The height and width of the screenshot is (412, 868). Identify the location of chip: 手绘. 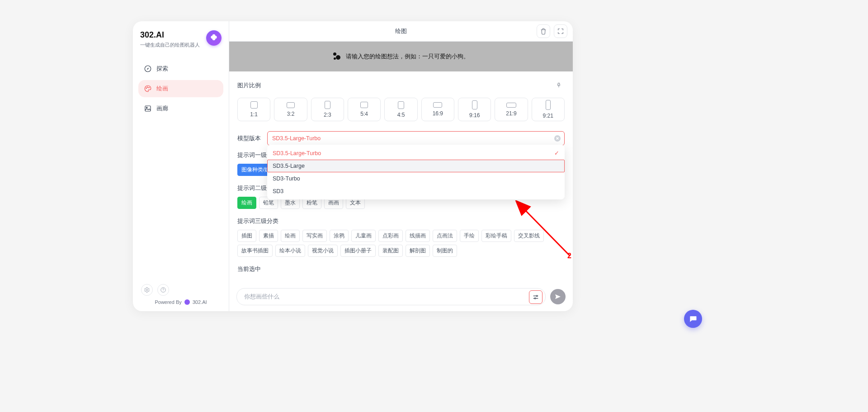
(469, 236).